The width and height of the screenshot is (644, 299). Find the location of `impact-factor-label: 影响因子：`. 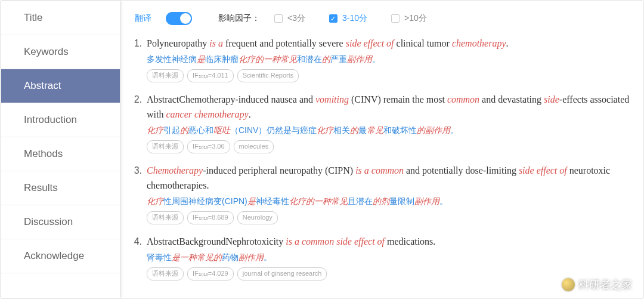

impact-factor-label: 影响因子： is located at coordinates (239, 19).